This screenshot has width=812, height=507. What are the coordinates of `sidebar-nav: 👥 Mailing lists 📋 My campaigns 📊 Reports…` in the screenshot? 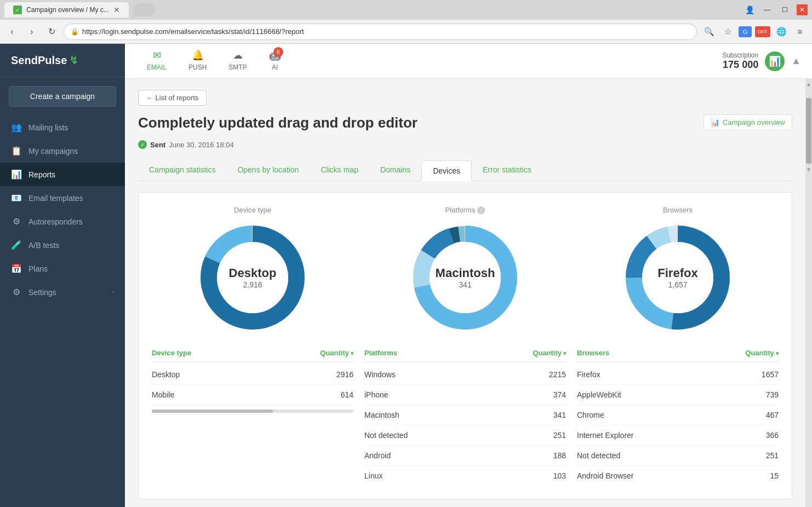 It's located at (62, 311).